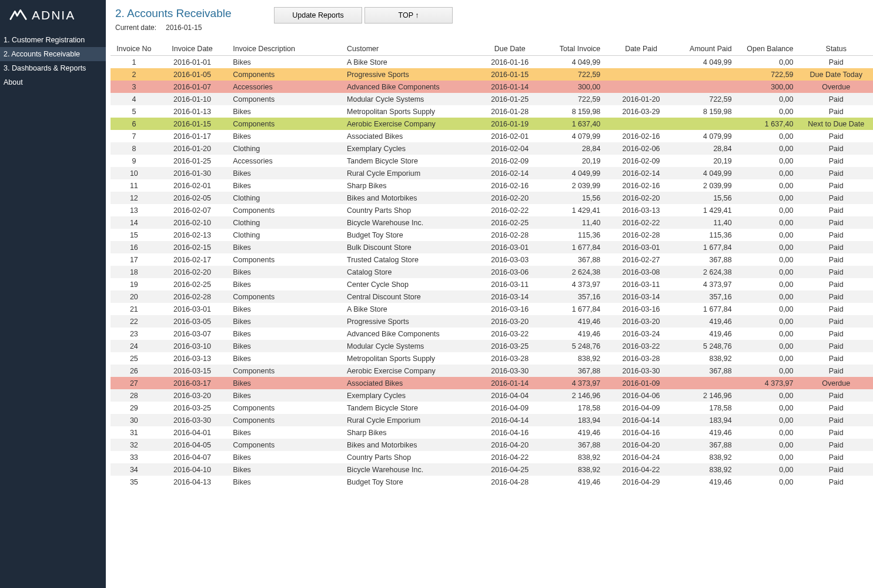 Image resolution: width=873 pixels, height=588 pixels. What do you see at coordinates (491, 260) in the screenshot?
I see `table-row: 172016-02-17ComponentsTrusted Catalog St…` at bounding box center [491, 260].